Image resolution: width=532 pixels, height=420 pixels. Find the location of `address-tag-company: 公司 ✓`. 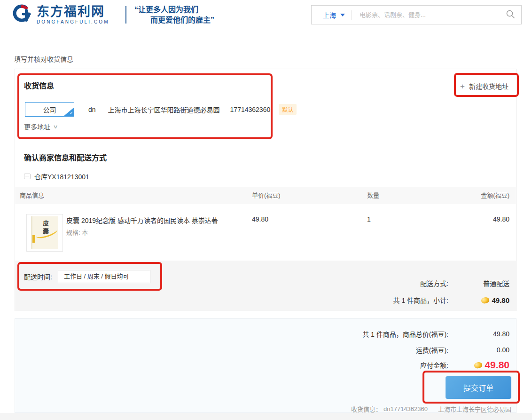

address-tag-company: 公司 ✓ is located at coordinates (50, 109).